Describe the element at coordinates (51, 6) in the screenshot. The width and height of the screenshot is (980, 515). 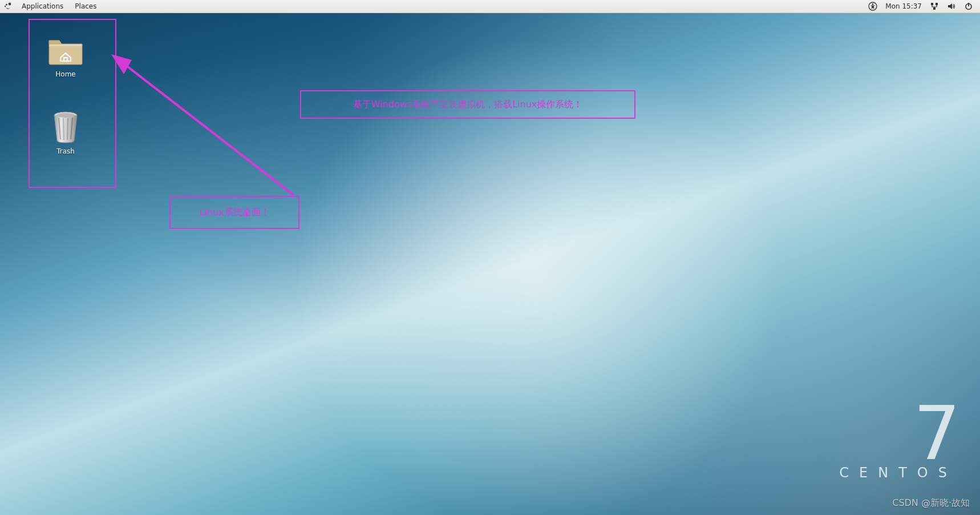
I see `panel-left: Applications Places` at that location.